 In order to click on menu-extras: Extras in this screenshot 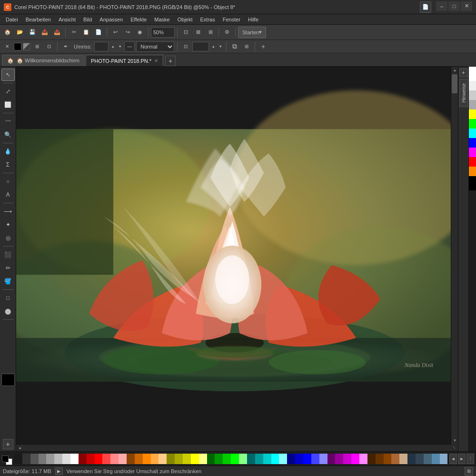, I will do `click(208, 20)`.